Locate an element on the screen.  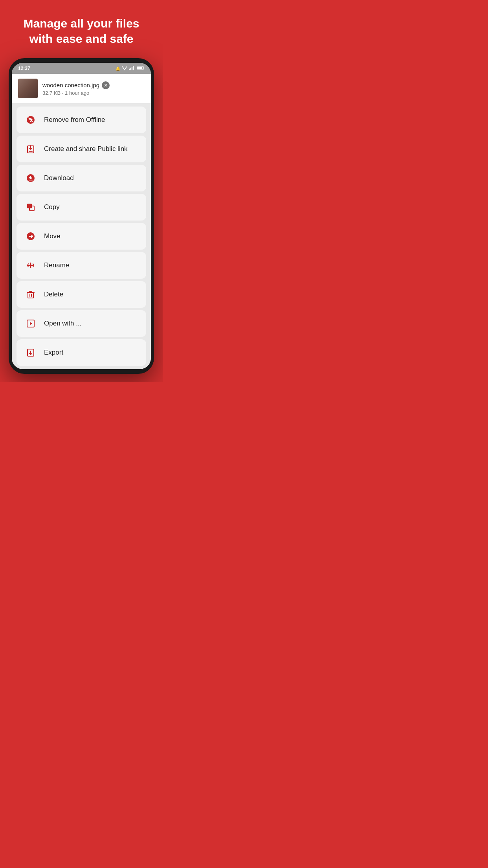
menu-list: Remove from Offline Create and share Pub… is located at coordinates (81, 236).